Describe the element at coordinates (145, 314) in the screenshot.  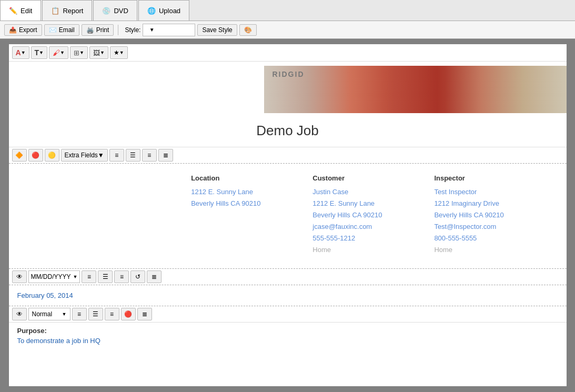
I see `normal-options-icon: ≣` at that location.